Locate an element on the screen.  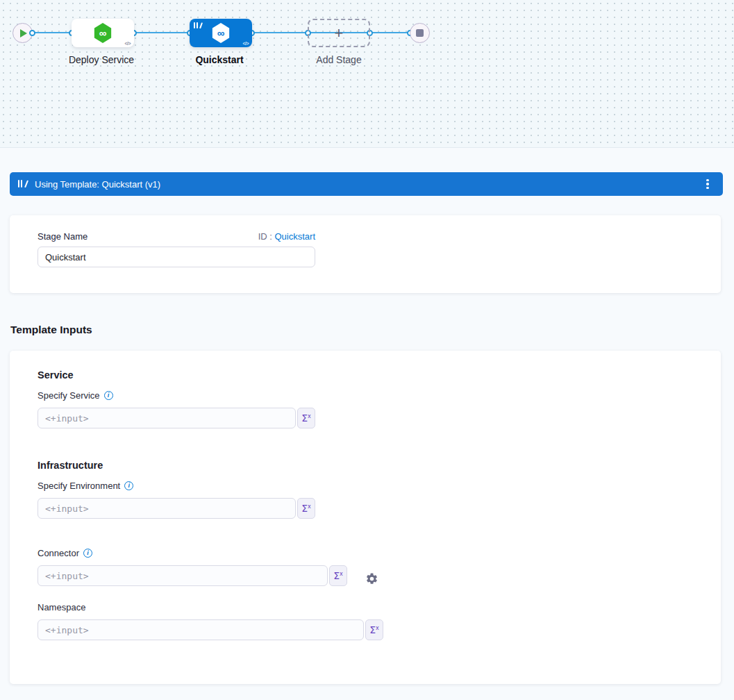
stage-label-quickstart: Quickstart is located at coordinates (219, 60).